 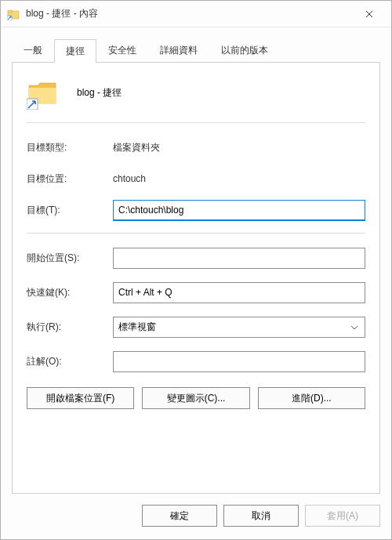 I want to click on titlebar: blog - 捷徑 - 內容, so click(x=196, y=14).